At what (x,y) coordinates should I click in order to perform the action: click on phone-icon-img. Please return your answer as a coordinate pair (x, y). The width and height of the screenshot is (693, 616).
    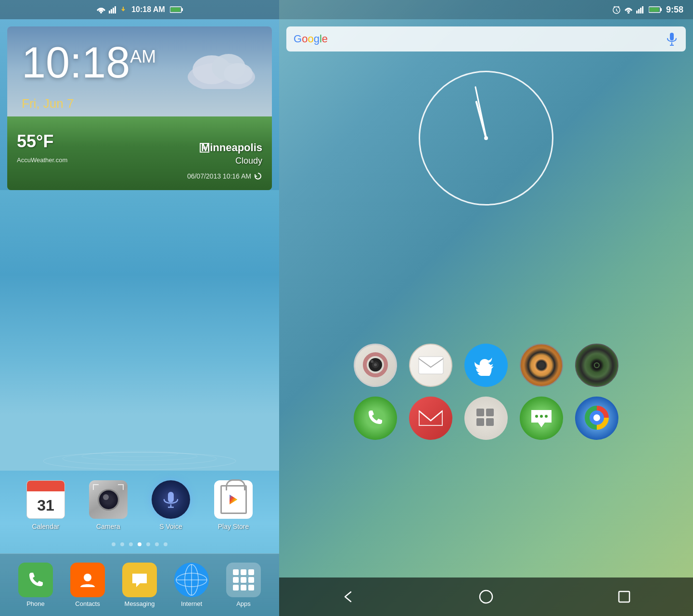
    Looking at the image, I should click on (36, 580).